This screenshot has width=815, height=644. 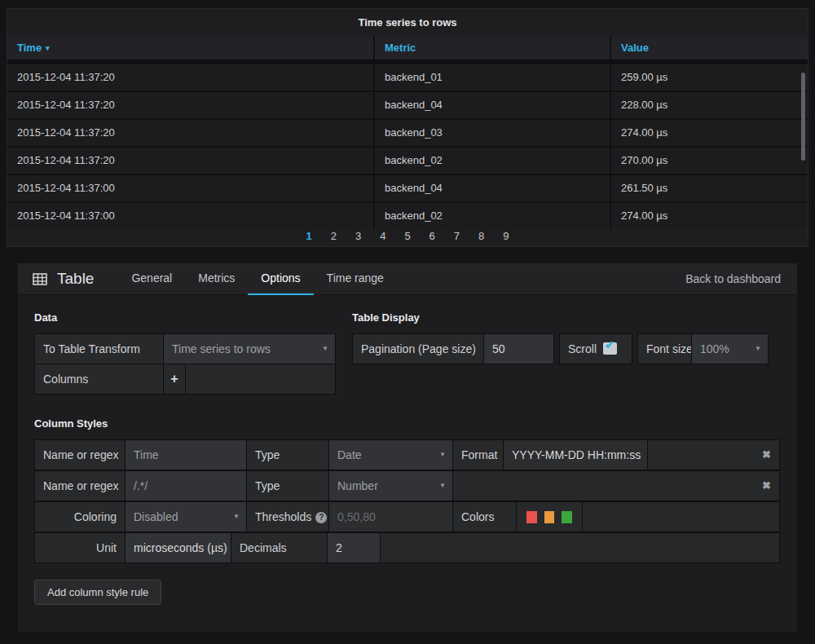 I want to click on panel-title: Time series to rows, so click(x=408, y=23).